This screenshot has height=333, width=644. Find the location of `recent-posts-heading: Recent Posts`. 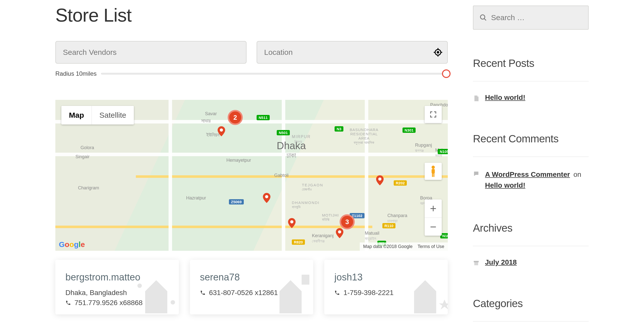

recent-posts-heading: Recent Posts is located at coordinates (531, 63).